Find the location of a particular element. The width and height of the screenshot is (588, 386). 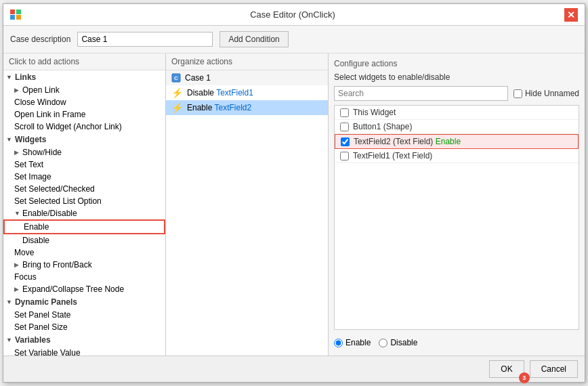

arrow-down-vars: ▼ is located at coordinates (9, 340).